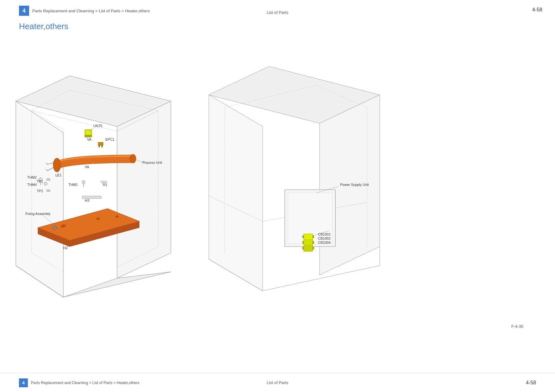  I want to click on cb-components, so click(308, 243).